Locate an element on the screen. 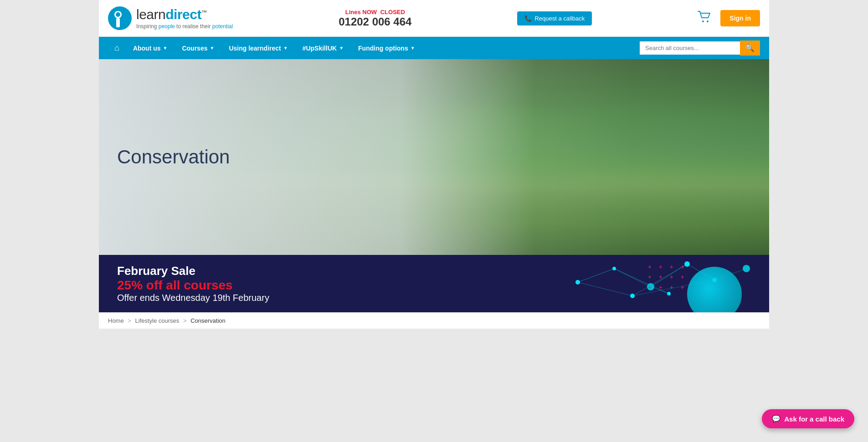  nav-label-using: Using learndirect is located at coordinates (255, 48).